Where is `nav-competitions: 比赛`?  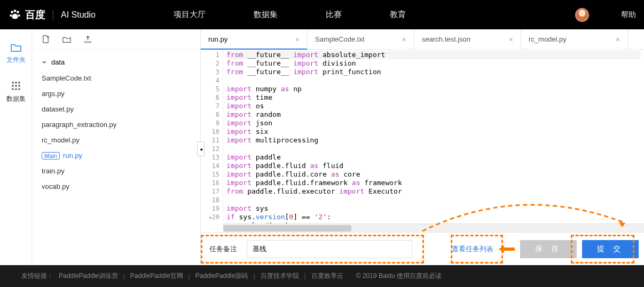 nav-competitions: 比赛 is located at coordinates (334, 15).